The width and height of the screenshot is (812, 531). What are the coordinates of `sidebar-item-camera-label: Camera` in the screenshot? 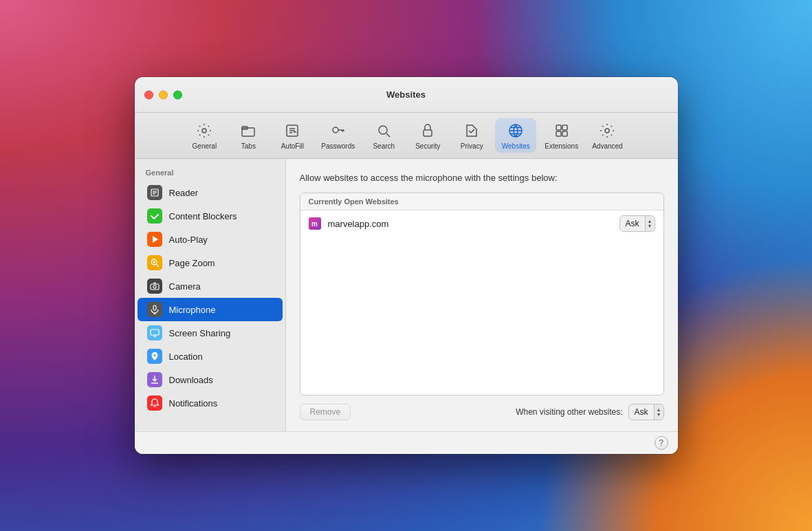 It's located at (185, 286).